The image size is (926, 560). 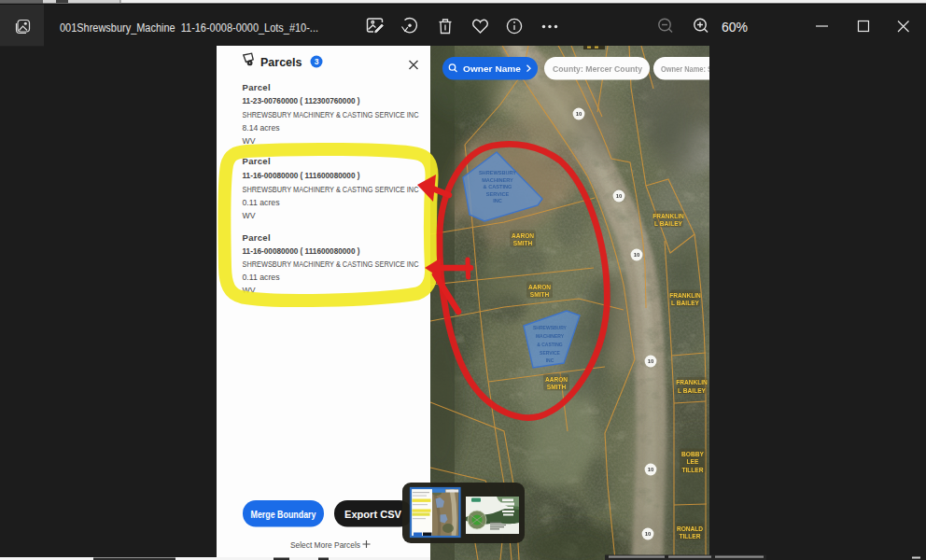 I want to click on svg-text: Owner Name, so click(x=492, y=69).